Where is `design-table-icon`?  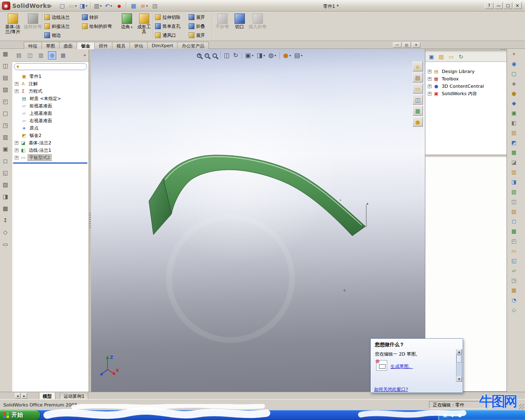 design-table-icon is located at coordinates (134, 6).